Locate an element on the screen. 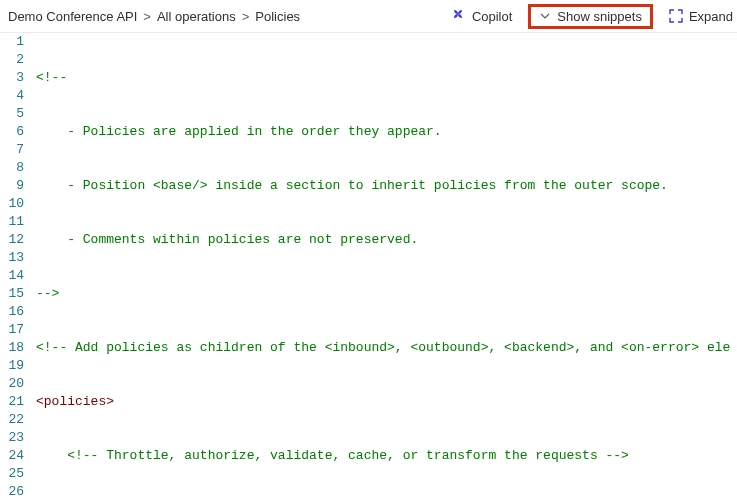 The image size is (737, 504). snippets-label: Show snippets is located at coordinates (600, 16).